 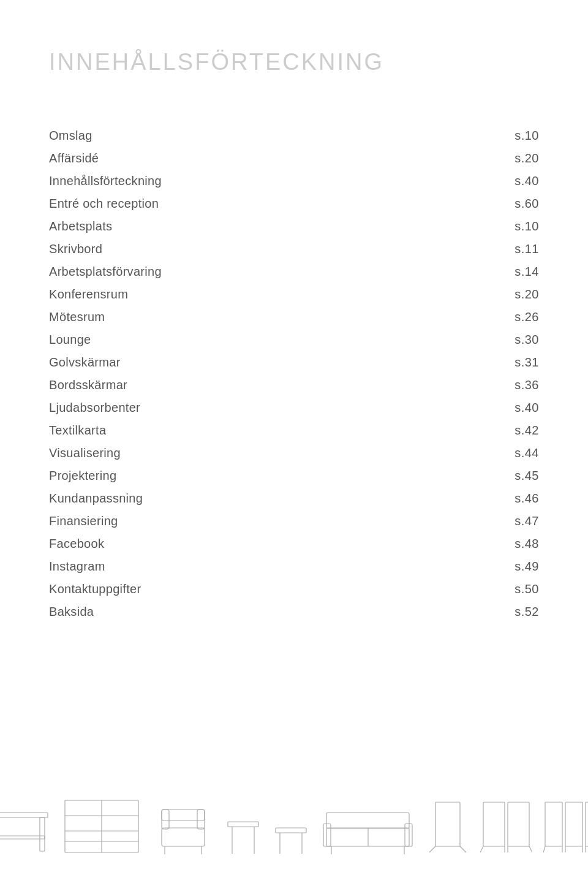 I want to click on toc-row: Ljudabsorbenters.40, so click(x=294, y=408).